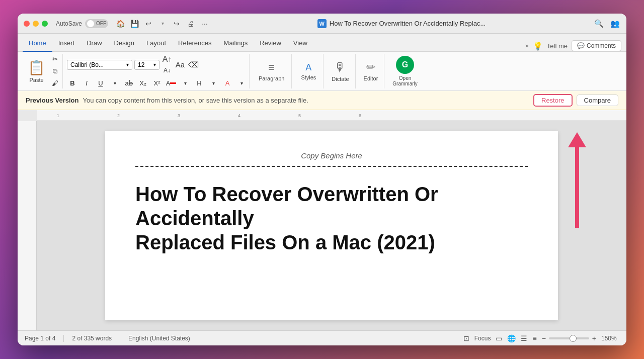  I want to click on italic-button: I, so click(87, 83).